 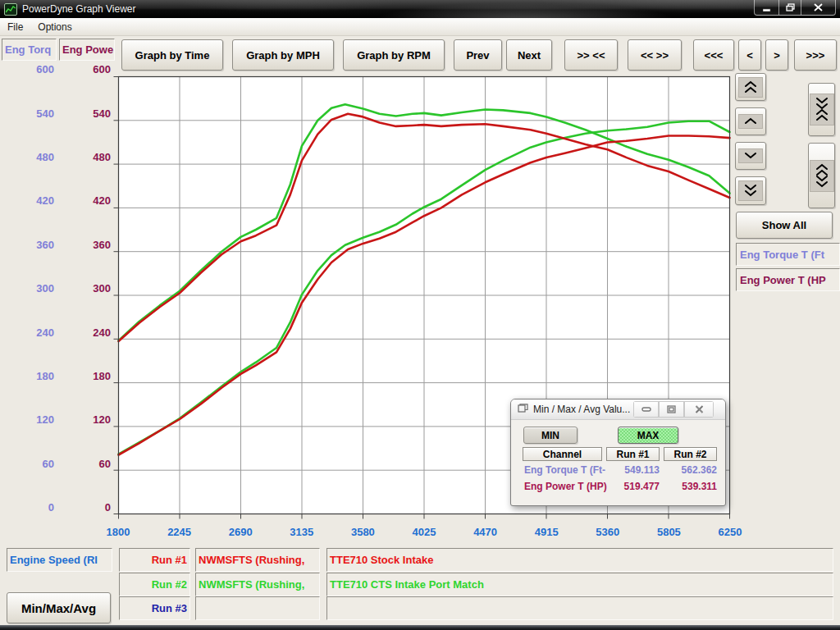 I want to click on scroll-down-button, so click(x=751, y=156).